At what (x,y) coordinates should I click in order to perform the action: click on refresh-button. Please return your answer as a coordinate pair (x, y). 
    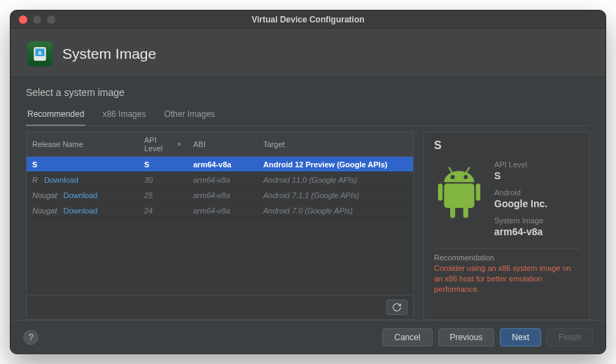
    Looking at the image, I should click on (397, 307).